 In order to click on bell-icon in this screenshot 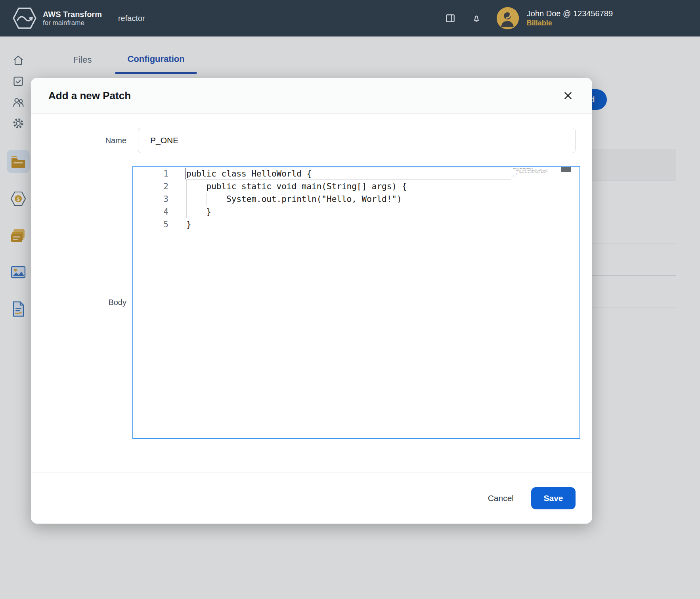, I will do `click(476, 18)`.